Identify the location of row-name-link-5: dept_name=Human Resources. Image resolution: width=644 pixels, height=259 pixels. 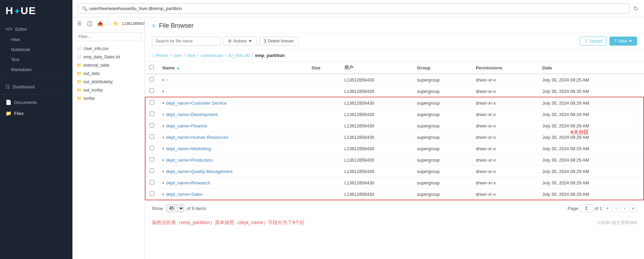
(197, 137).